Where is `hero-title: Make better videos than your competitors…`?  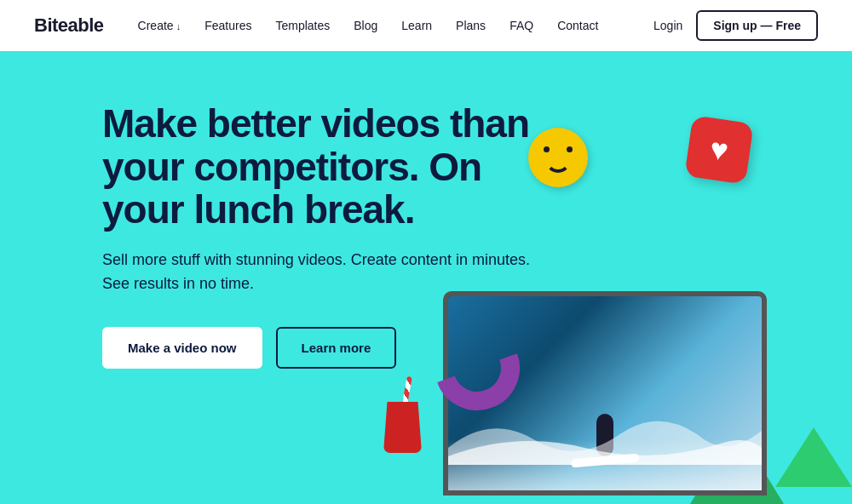 hero-title: Make better videos than your competitors… is located at coordinates (324, 167).